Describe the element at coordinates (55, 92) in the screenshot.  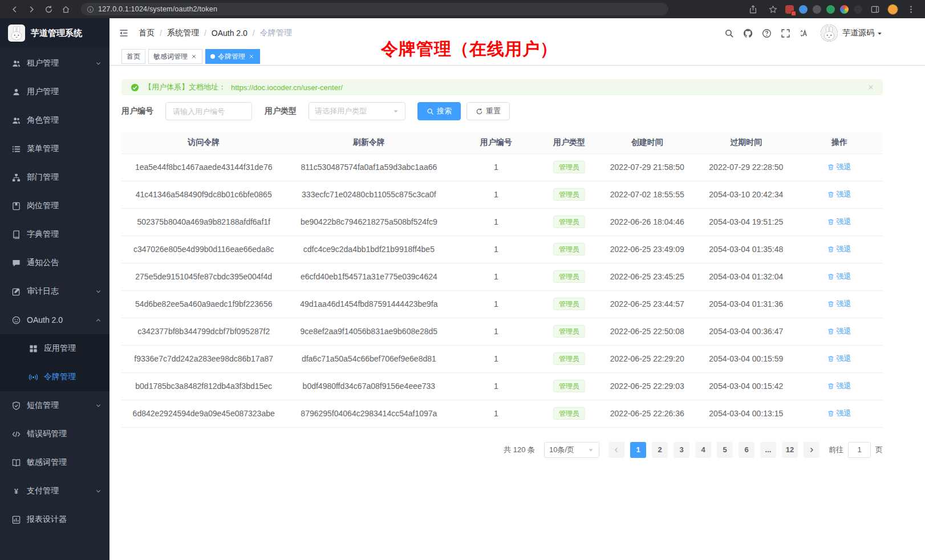
I see `sidebar-item-user: 用户管理` at that location.